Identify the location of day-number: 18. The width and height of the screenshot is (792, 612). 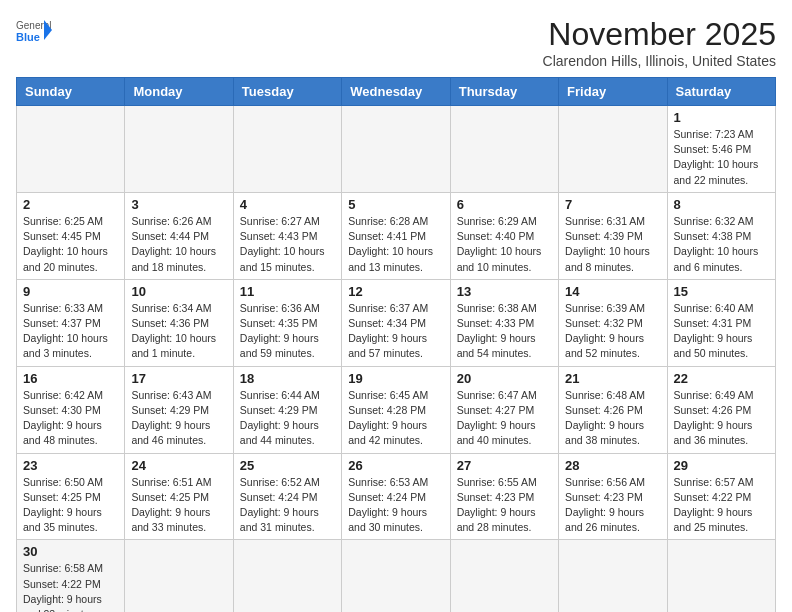
(288, 378).